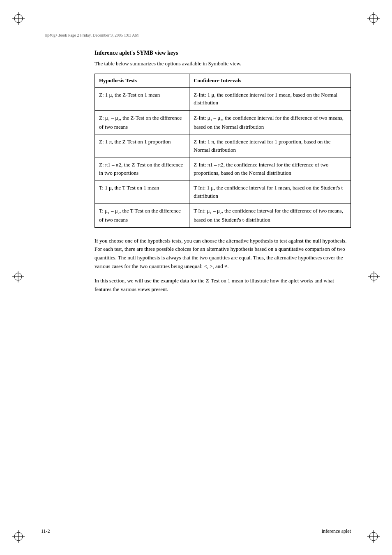  Describe the element at coordinates (142, 169) in the screenshot. I see `table-cell: Z: π1 – π2, the Z-Test on the difference…` at that location.